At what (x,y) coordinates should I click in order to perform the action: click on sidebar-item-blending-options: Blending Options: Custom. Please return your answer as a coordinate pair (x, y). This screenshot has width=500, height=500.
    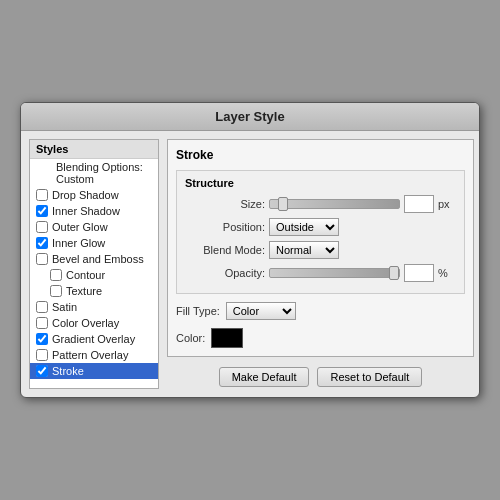
    Looking at the image, I should click on (94, 173).